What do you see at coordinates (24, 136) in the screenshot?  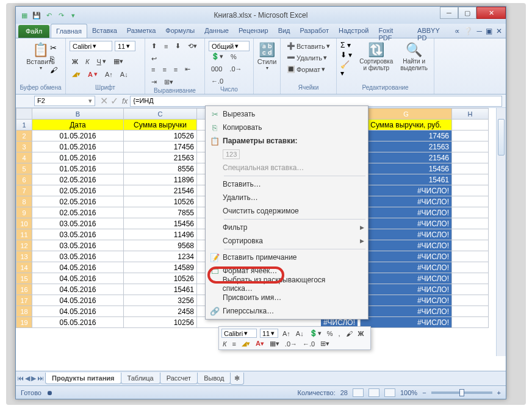 I see `row-header-2: 2` at bounding box center [24, 136].